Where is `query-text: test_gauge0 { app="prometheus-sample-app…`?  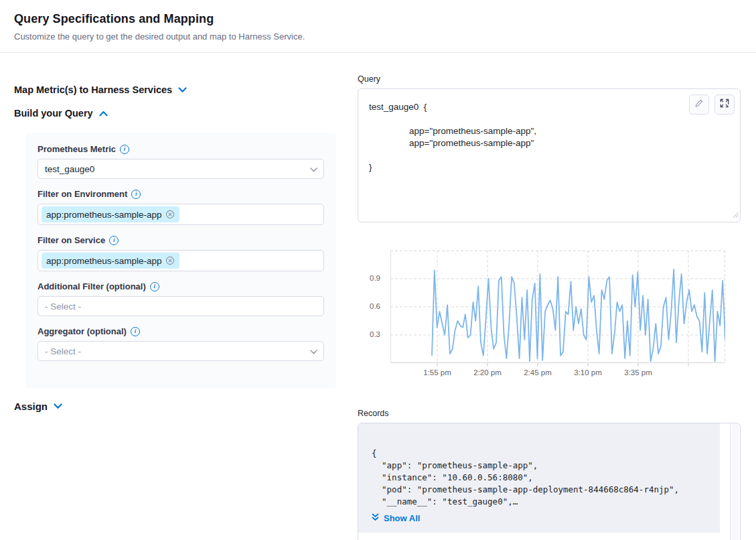
query-text: test_gauge0 { app="prometheus-sample-app… is located at coordinates (453, 137).